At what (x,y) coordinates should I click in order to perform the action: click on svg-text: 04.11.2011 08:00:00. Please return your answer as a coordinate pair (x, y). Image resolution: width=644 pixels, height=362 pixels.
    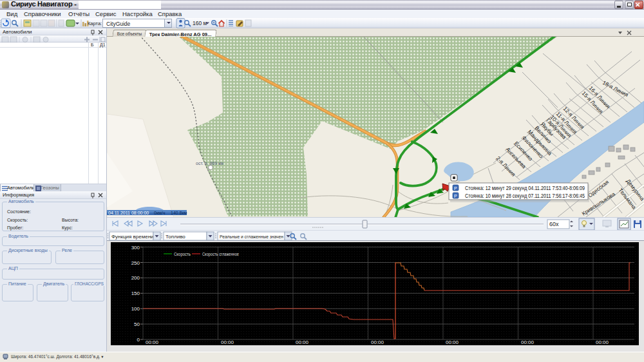
    Looking at the image, I should click on (129, 213).